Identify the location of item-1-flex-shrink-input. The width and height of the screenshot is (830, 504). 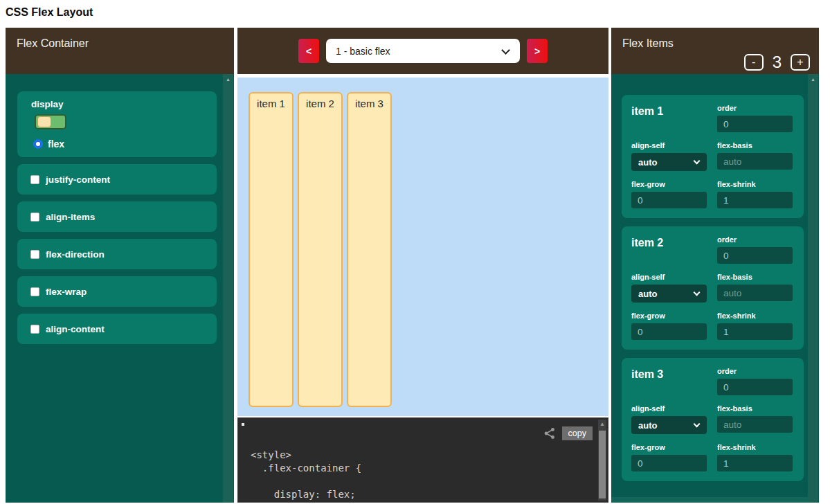
(755, 200).